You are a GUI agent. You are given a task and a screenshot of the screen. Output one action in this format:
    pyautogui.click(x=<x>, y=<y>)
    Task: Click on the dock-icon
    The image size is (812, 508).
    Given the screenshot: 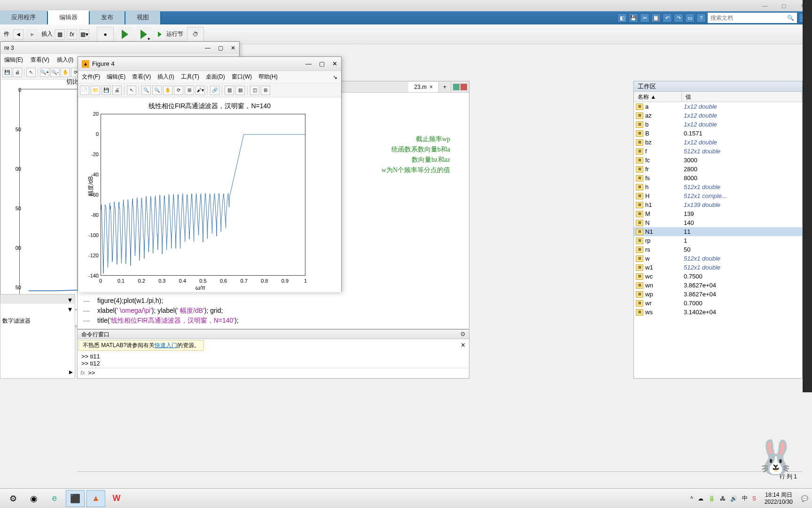 What is the action you would take?
    pyautogui.click(x=456, y=87)
    